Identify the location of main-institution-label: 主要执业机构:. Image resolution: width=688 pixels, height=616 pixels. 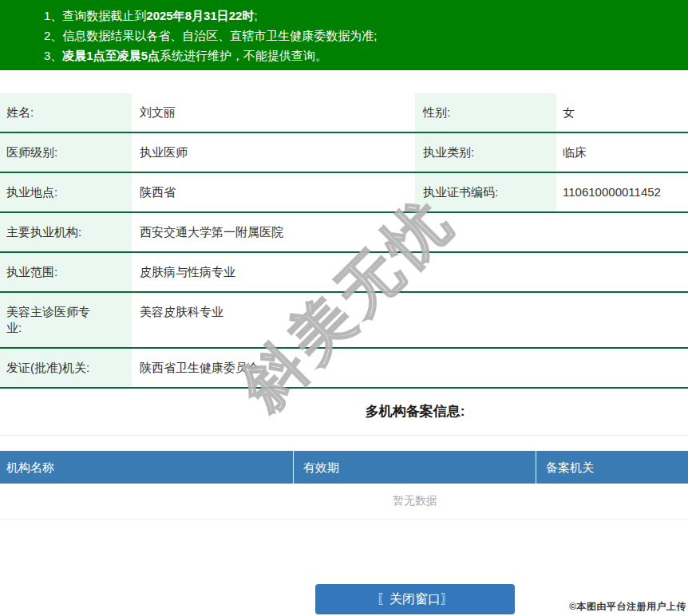
(65, 232).